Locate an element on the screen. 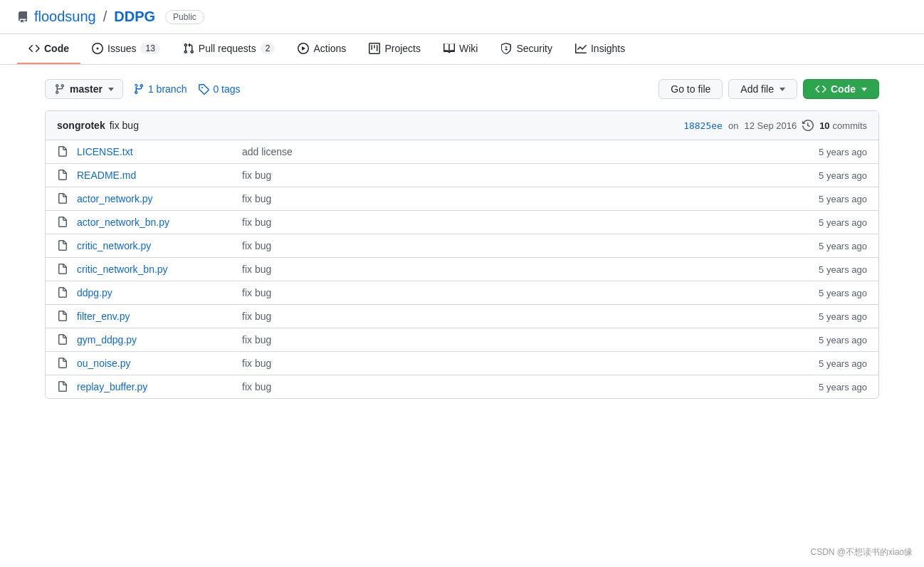 The image size is (924, 567). tab-wiki: Wiki is located at coordinates (461, 49).